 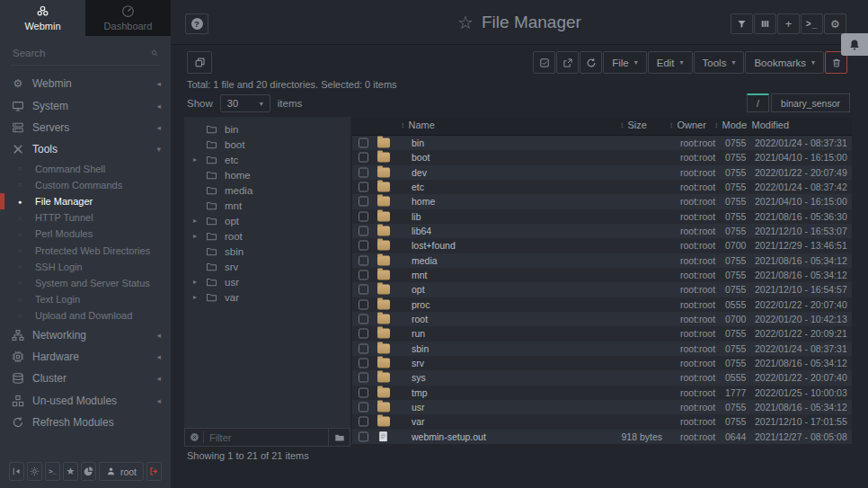 What do you see at coordinates (789, 23) in the screenshot?
I see `plus-button: +` at bounding box center [789, 23].